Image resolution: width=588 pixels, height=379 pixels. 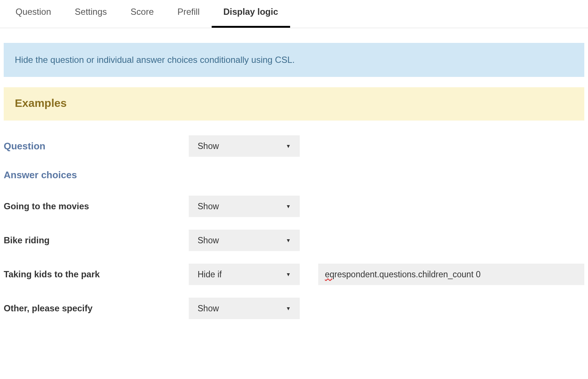 I want to click on answer-label: Other, please specify, so click(x=96, y=308).